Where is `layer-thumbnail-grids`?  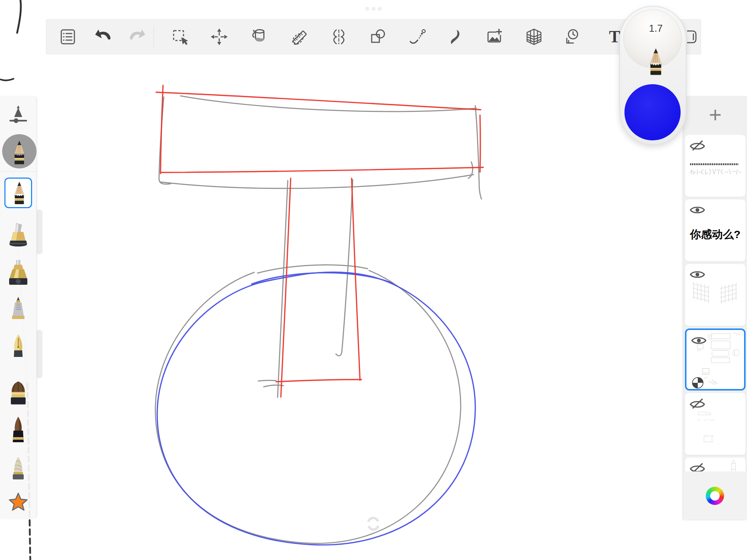 layer-thumbnail-grids is located at coordinates (715, 297).